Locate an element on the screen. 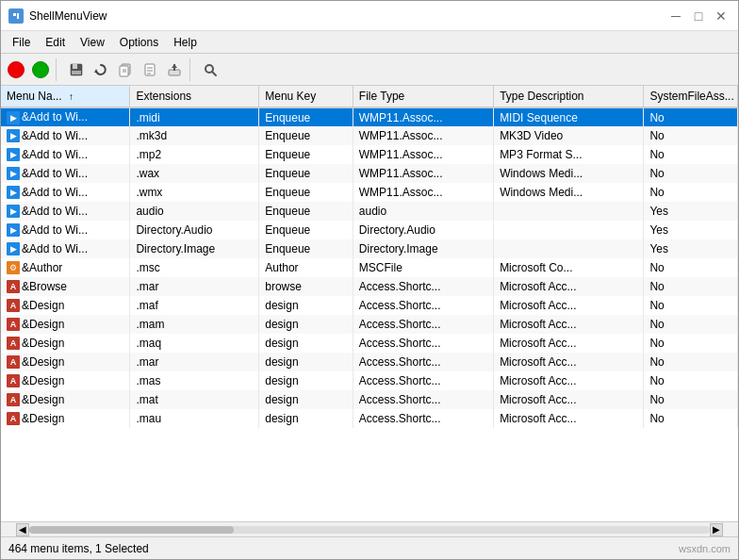  menu-edit: Edit is located at coordinates (55, 42).